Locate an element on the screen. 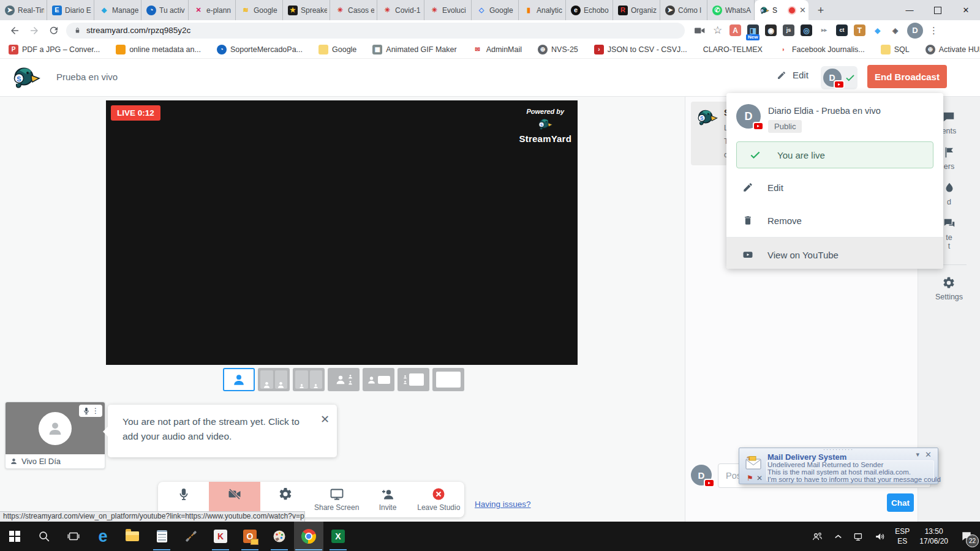 The width and height of the screenshot is (980, 551). layout-button-screencol is located at coordinates (413, 380).